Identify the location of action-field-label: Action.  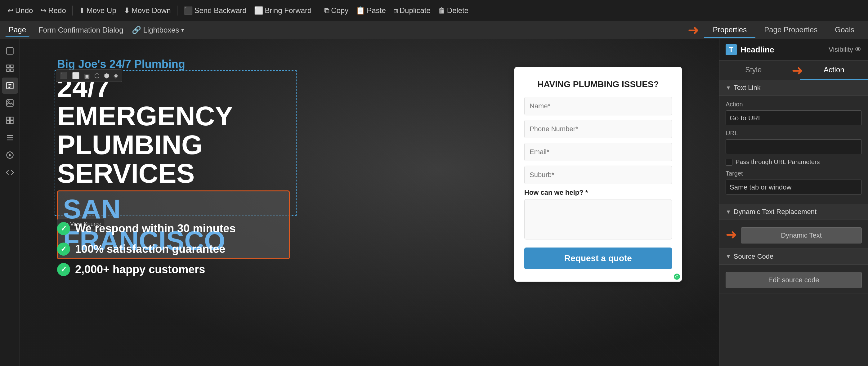
(794, 104).